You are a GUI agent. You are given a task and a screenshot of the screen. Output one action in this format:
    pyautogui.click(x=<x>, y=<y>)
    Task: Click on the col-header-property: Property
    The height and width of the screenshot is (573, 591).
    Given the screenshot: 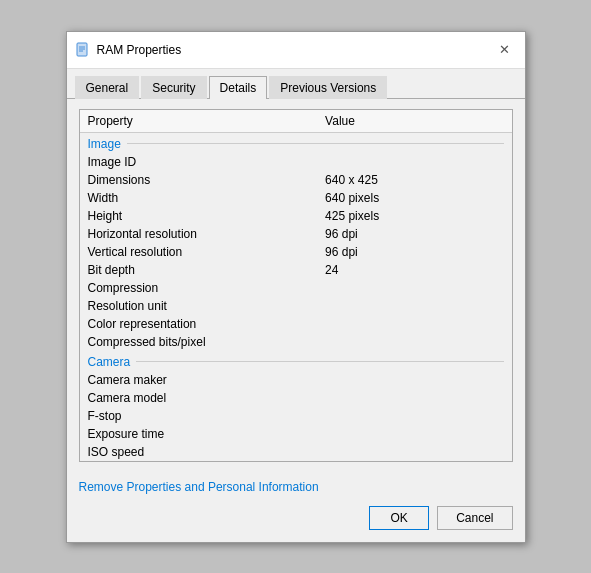 What is the action you would take?
    pyautogui.click(x=199, y=122)
    